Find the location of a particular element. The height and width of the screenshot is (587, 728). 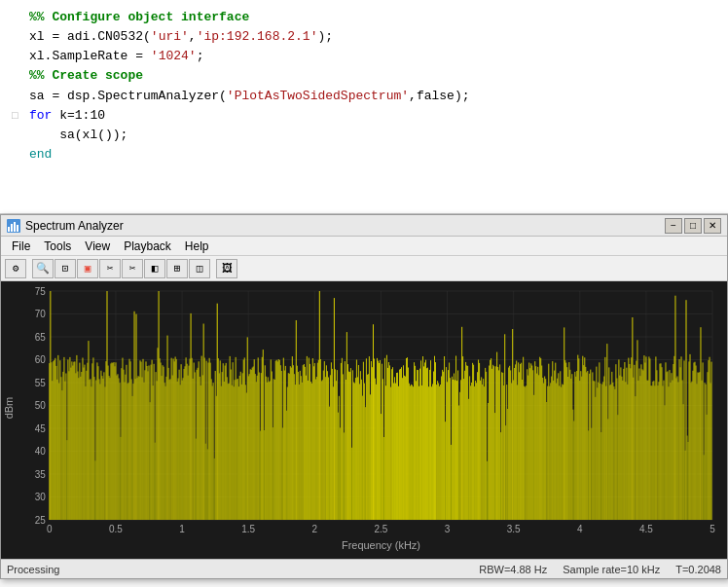

maximize-button: □ is located at coordinates (693, 226).